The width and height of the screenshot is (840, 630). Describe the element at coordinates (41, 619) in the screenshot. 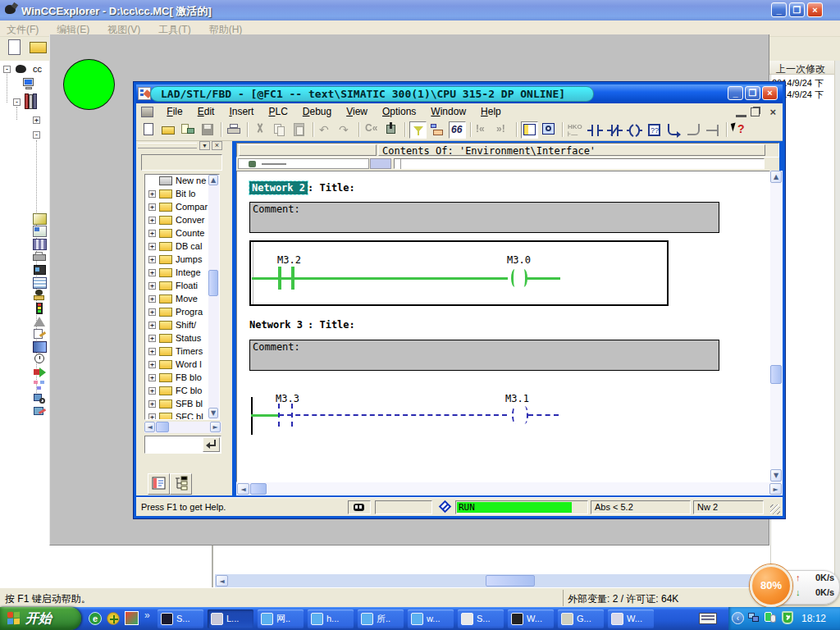

I see `start-button: 开始` at that location.